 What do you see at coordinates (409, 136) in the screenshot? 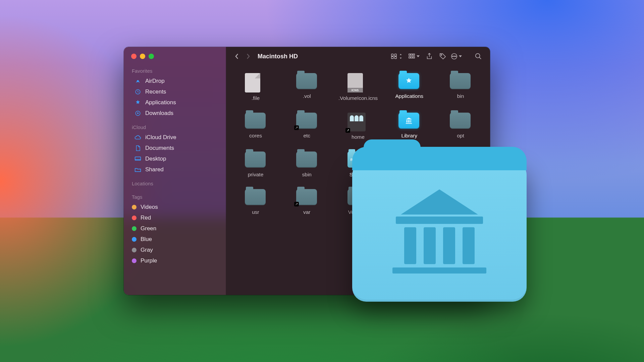
I see `file-label: Library` at bounding box center [409, 136].